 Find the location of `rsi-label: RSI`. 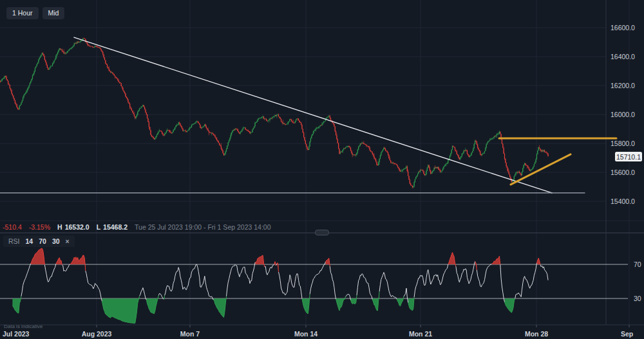

rsi-label: RSI is located at coordinates (14, 241).